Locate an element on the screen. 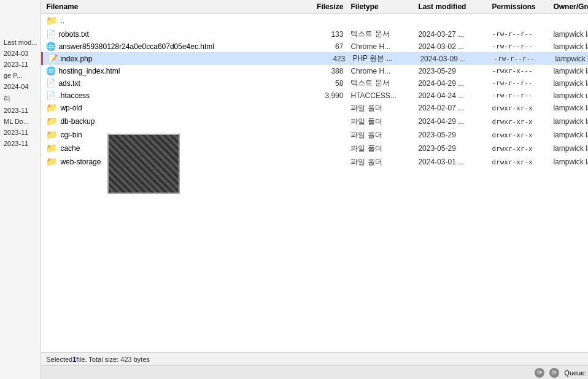 This screenshot has height=379, width=588. col-header-filesize: Filesize is located at coordinates (323, 7).